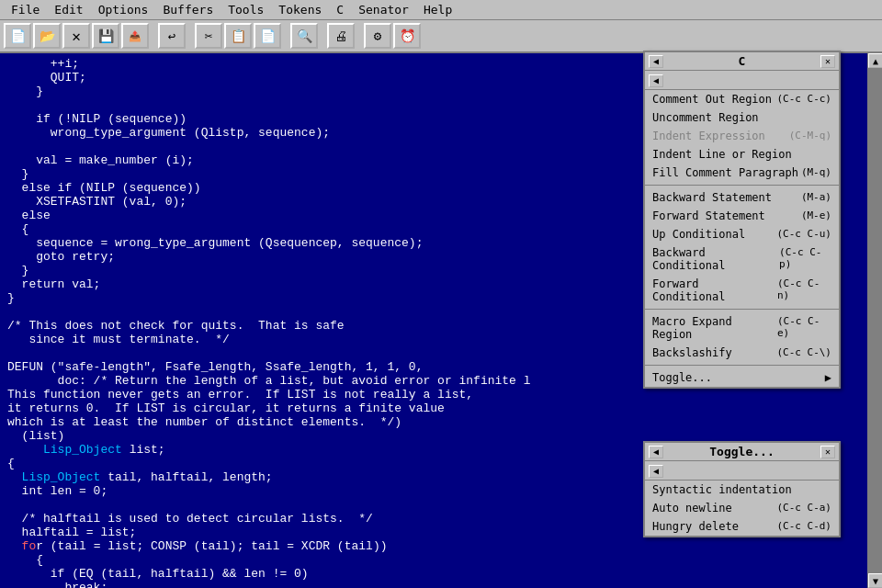 Image resolution: width=882 pixels, height=588 pixels. What do you see at coordinates (742, 81) in the screenshot?
I see `c-menu-back: ◀` at bounding box center [742, 81].